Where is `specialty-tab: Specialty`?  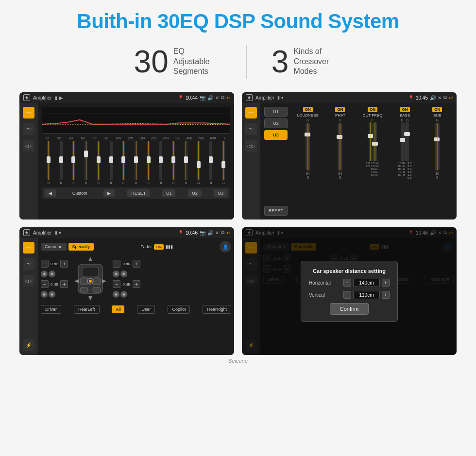 specialty-tab: Specialty is located at coordinates (82, 247).